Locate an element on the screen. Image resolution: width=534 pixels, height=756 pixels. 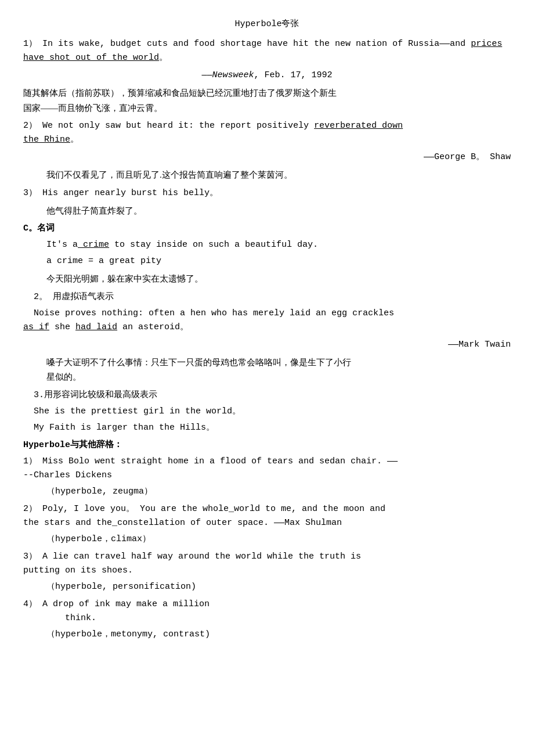
example-2: 2） We not only saw but heard it: the rep… is located at coordinates (267, 151).